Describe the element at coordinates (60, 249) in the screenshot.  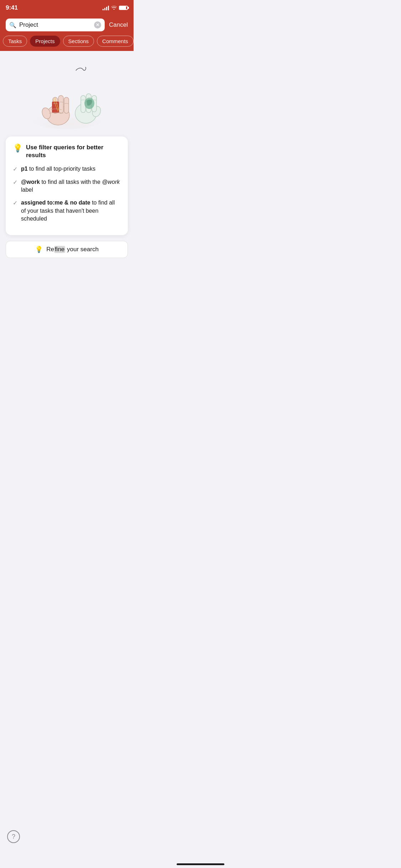
I see `refine-overlay: fine` at that location.